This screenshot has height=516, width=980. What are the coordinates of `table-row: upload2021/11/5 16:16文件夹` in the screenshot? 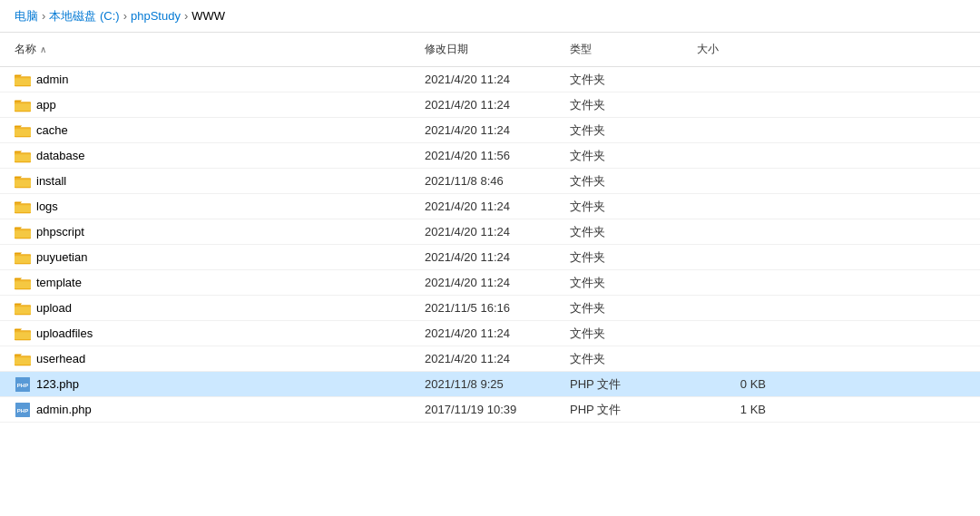 It's located at (490, 308).